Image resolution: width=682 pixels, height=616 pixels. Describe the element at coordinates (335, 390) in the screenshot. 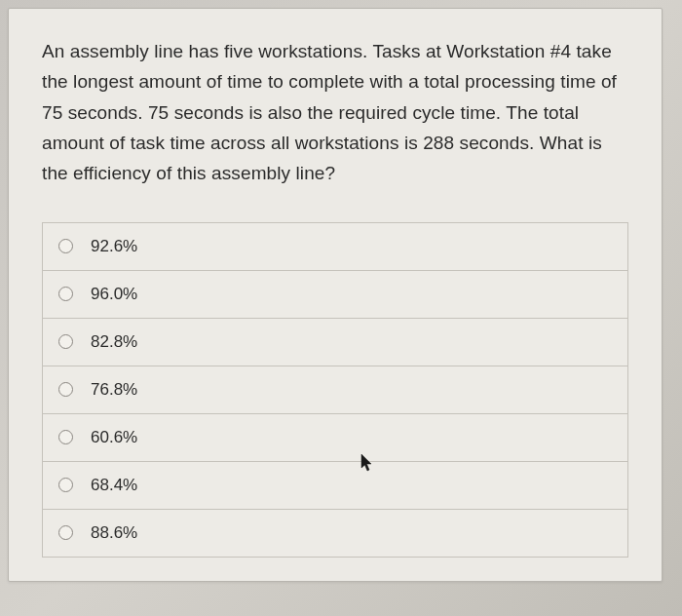

I see `option-row: 76.8%` at that location.